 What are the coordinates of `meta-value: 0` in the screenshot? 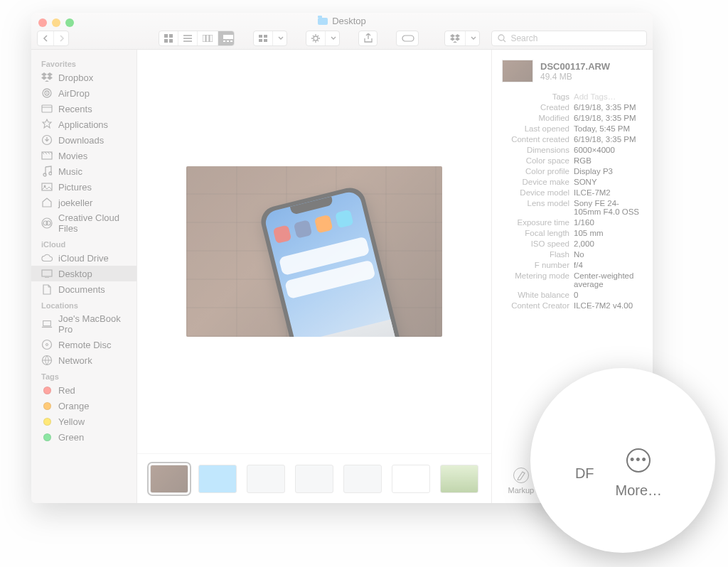 It's located at (609, 295).